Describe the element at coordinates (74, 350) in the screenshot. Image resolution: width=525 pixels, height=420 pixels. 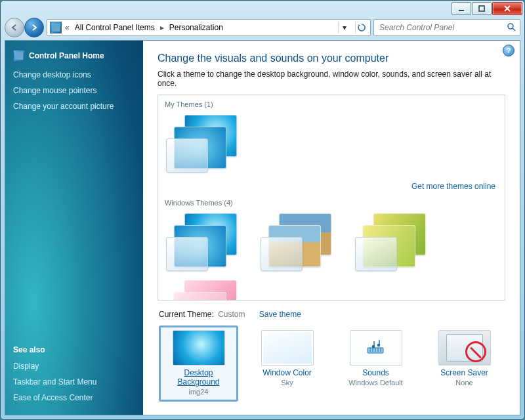
I see `see-also-heading: See also` at that location.